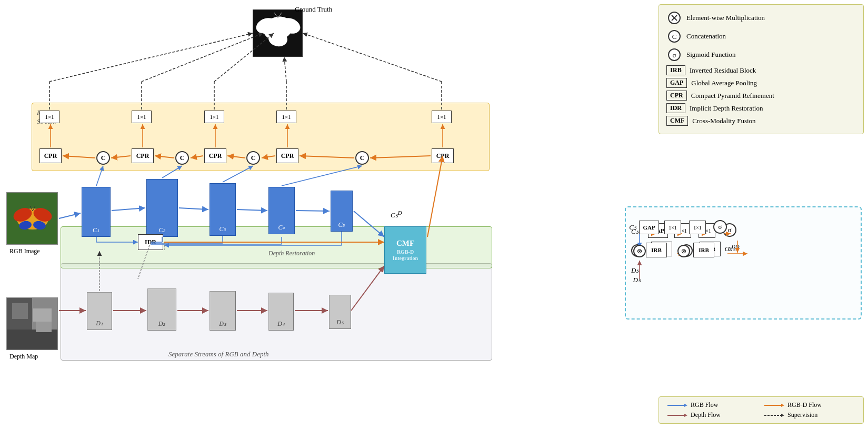 Image resolution: width=868 pixels, height=429 pixels. What do you see at coordinates (287, 156) in the screenshot?
I see `cpr-box-4: CPR` at bounding box center [287, 156].